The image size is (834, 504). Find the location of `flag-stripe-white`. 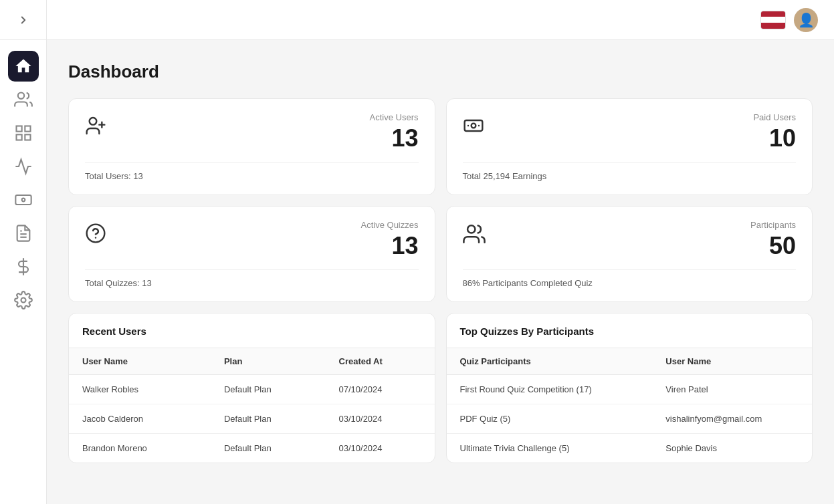

flag-stripe-white is located at coordinates (773, 20).